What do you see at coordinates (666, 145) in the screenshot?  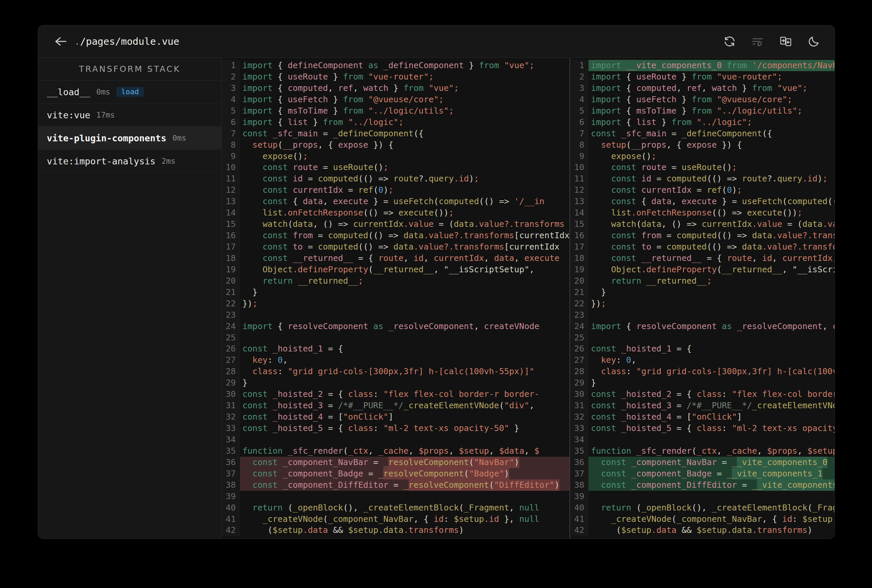 I see `code-tokens: setup(__props, { expose }) {` at bounding box center [666, 145].